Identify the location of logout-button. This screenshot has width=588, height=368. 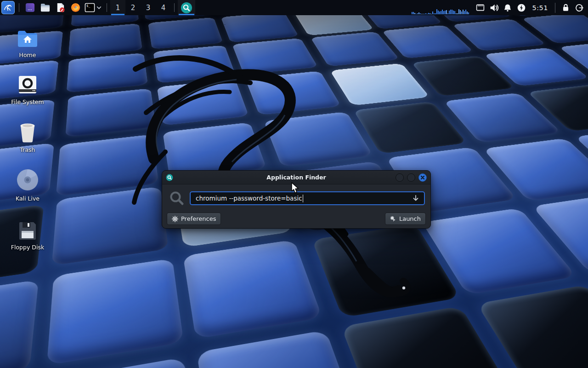
(579, 7).